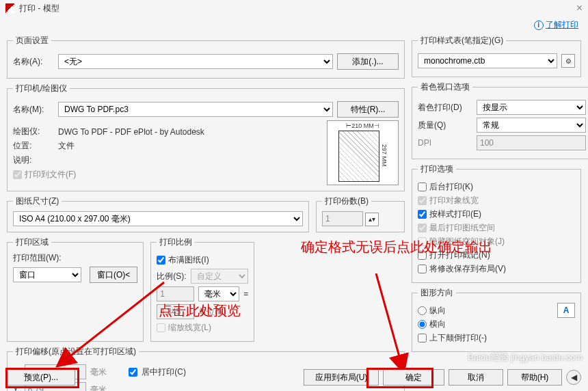 The height and width of the screenshot is (391, 588). What do you see at coordinates (131, 132) in the screenshot?
I see `plotter-value: DWG To PDF - PDF ePlot - by Autodesk` at bounding box center [131, 132].